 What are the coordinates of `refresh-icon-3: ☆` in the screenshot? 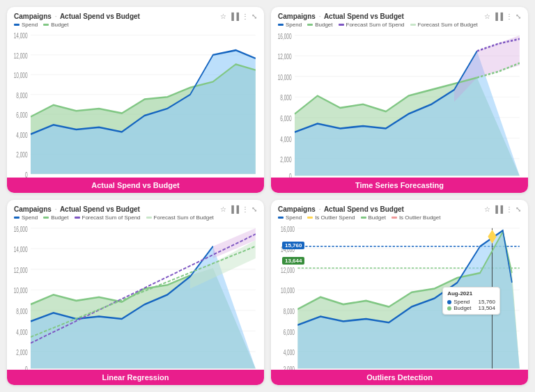 It's located at (223, 209).